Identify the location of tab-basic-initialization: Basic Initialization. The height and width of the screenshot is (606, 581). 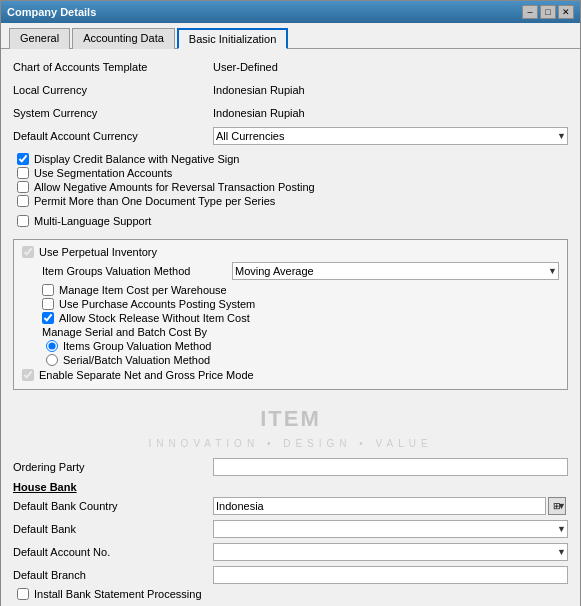
(232, 38).